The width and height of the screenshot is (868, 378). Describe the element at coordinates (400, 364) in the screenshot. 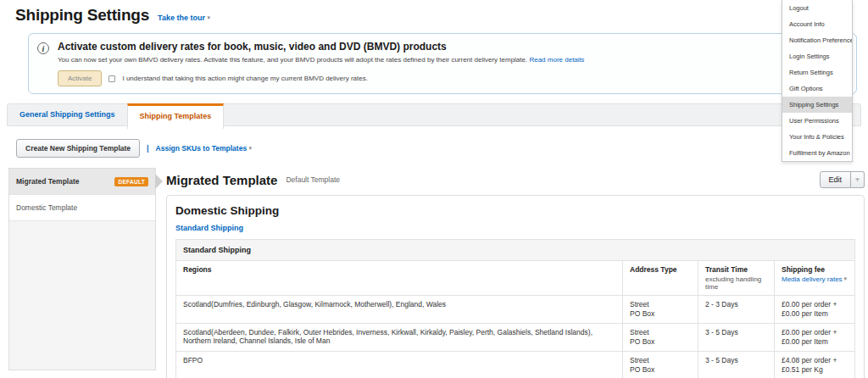

I see `cell-regions: BFPO` at that location.